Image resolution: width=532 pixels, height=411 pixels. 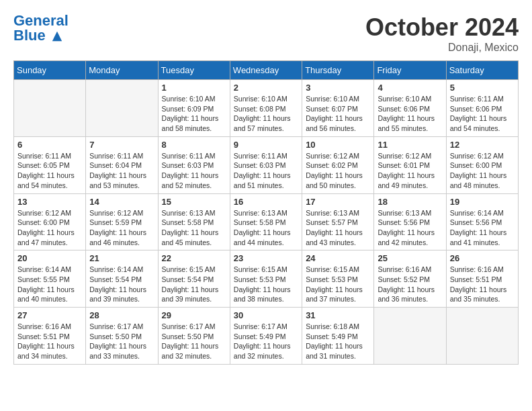 I want to click on calendar-cell: 18Sunrise: 6:13 AMSunset: 5:56 PMDayligh…, so click(x=410, y=222).